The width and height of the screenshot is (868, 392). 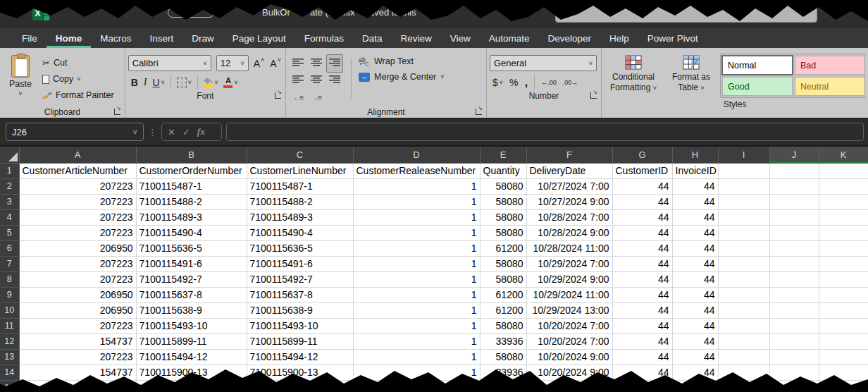 I want to click on format-as-table-button: Format as Table ˅, so click(x=691, y=76).